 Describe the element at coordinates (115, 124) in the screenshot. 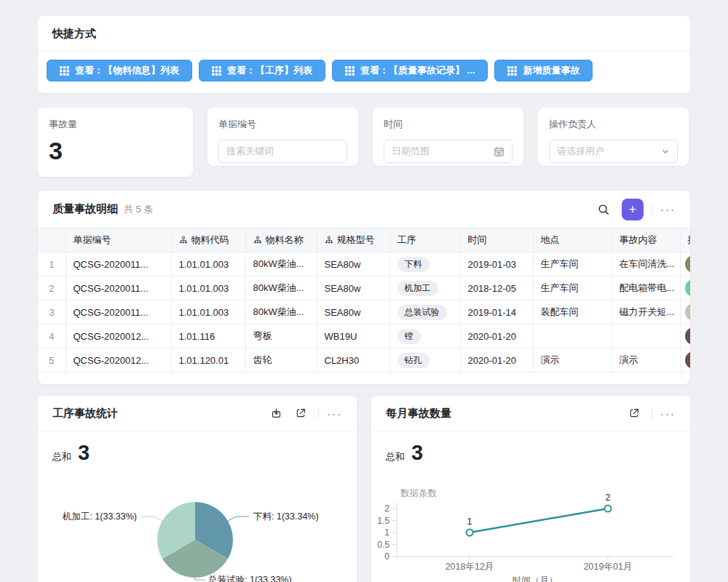

I see `accident-count-label: 事故量` at that location.